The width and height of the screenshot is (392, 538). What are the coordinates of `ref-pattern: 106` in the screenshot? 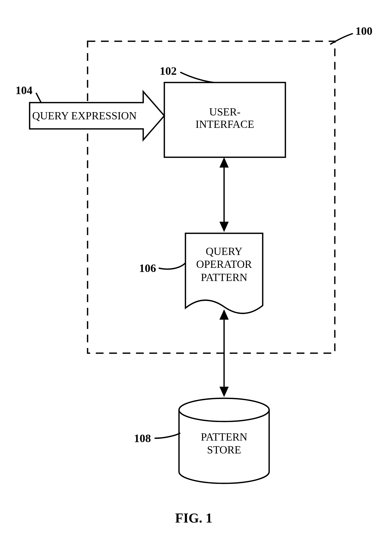 It's located at (148, 268).